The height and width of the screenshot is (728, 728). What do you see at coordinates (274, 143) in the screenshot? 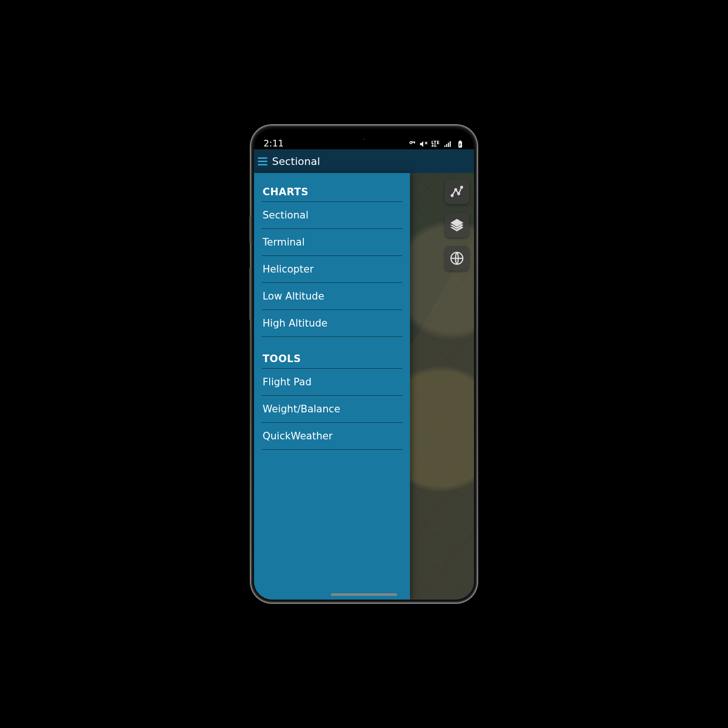
I see `status-time: 2:11` at bounding box center [274, 143].